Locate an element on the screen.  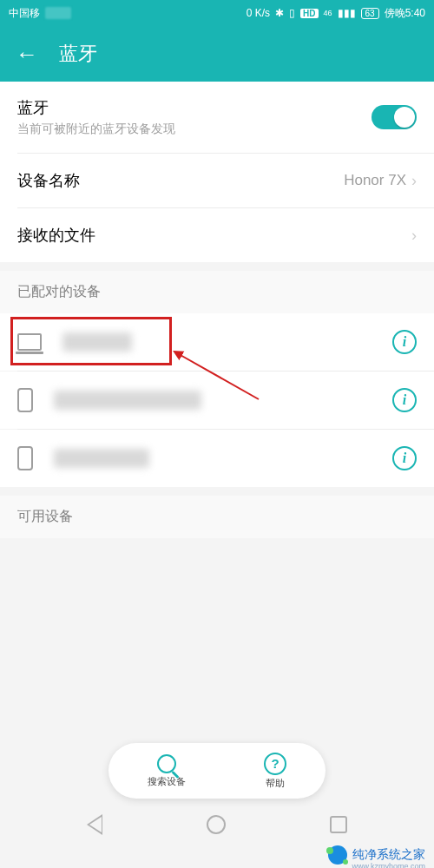
system-nav-bar is located at coordinates (217, 825).